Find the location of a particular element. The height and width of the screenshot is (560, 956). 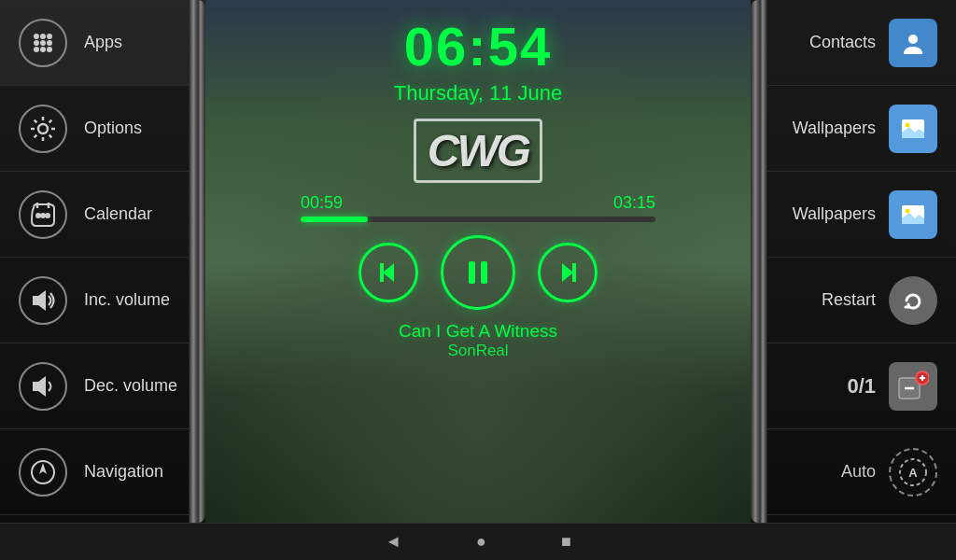

counter-label: 0/1 is located at coordinates (861, 386).